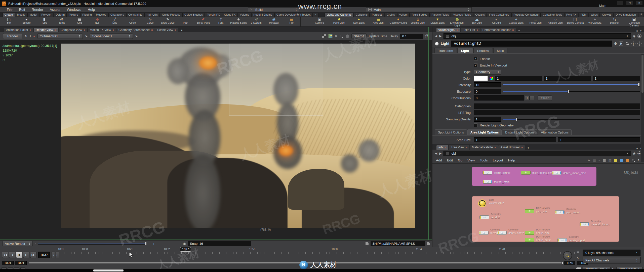 This screenshot has height=272, width=644. Describe the element at coordinates (87, 36) in the screenshot. I see `pick-rop-icon: ➤` at that location.